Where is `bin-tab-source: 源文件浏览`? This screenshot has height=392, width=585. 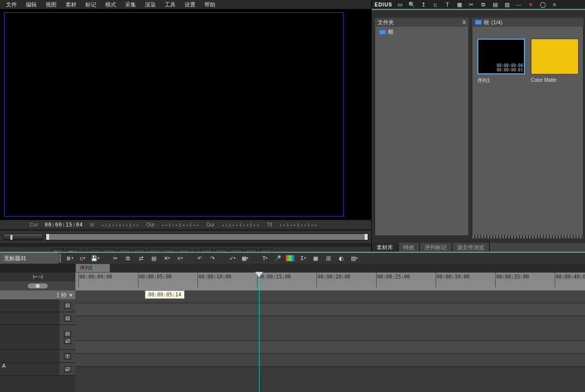 bin-tab-source: 源文件浏览 is located at coordinates (471, 247).